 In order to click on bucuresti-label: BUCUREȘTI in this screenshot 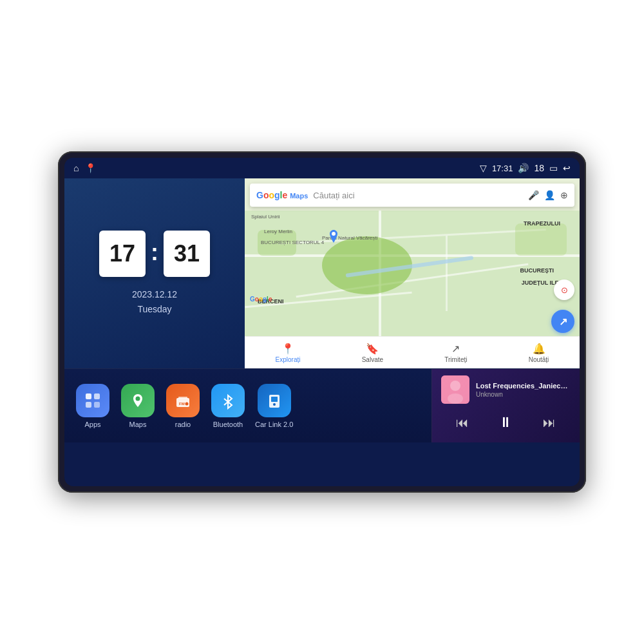, I will do `click(537, 270)`.